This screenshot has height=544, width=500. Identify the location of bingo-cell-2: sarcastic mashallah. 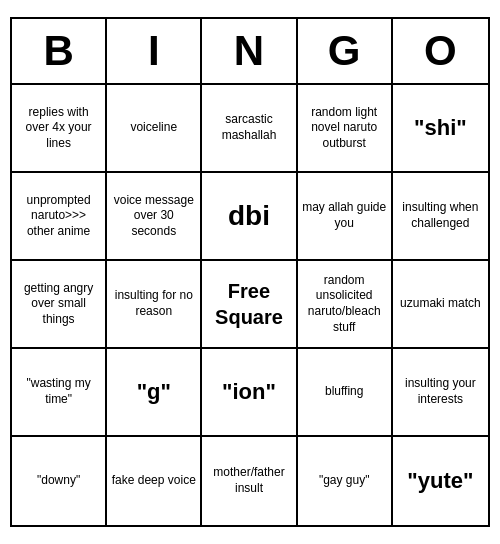
(250, 129).